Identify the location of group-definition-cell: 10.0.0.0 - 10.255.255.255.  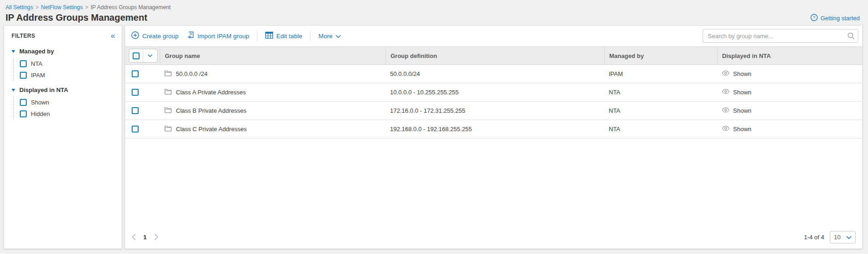
(495, 92).